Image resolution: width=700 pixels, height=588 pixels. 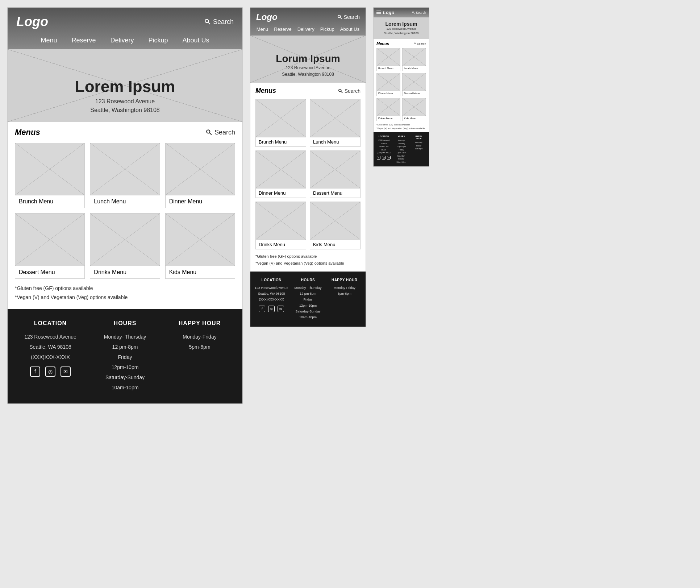 What do you see at coordinates (379, 12) in the screenshot?
I see `hamburger-icon` at bounding box center [379, 12].